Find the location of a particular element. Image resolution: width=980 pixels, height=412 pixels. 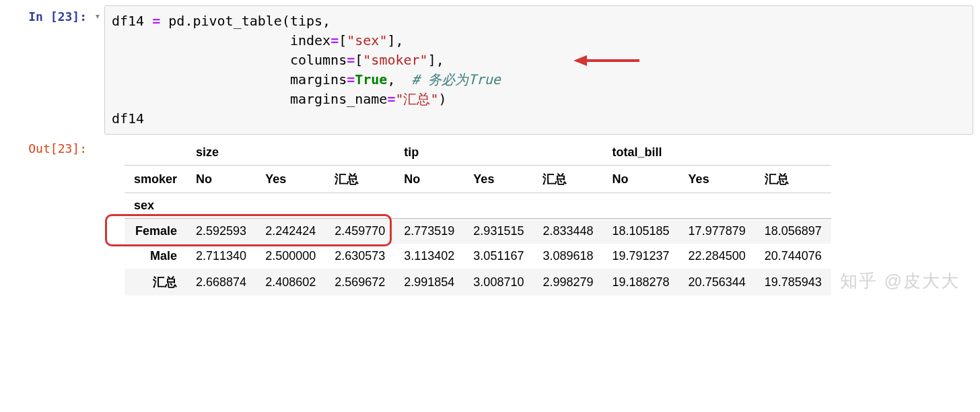

cell: 2.833448 is located at coordinates (568, 232).